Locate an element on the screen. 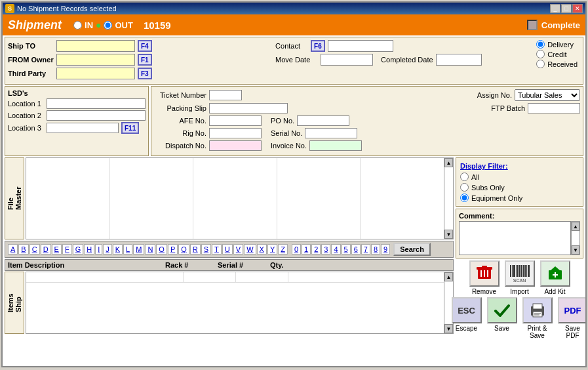 Image resolution: width=588 pixels, height=370 pixels. num-4: 4 is located at coordinates (336, 249).